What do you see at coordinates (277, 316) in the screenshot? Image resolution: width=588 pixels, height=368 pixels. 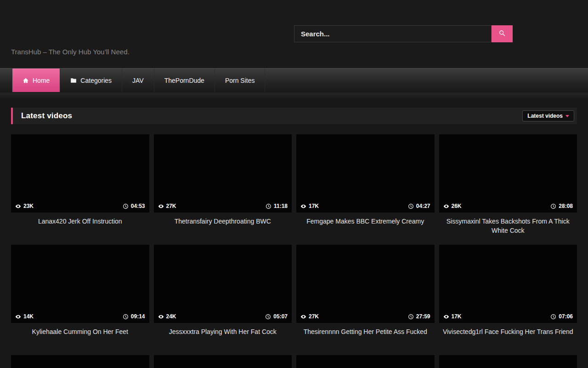 I see `duration: 05:07` at bounding box center [277, 316].